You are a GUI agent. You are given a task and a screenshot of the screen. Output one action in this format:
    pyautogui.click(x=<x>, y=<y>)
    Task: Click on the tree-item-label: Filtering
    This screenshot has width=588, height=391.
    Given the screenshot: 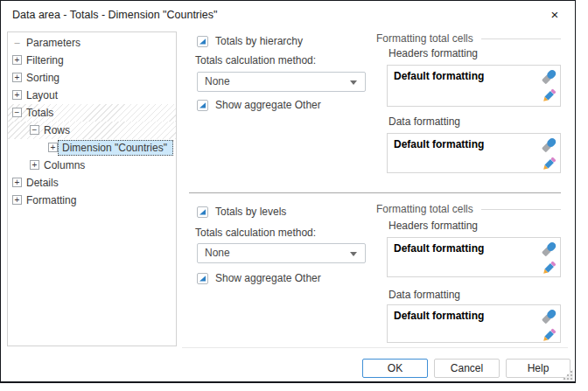 What is the action you would take?
    pyautogui.click(x=46, y=60)
    